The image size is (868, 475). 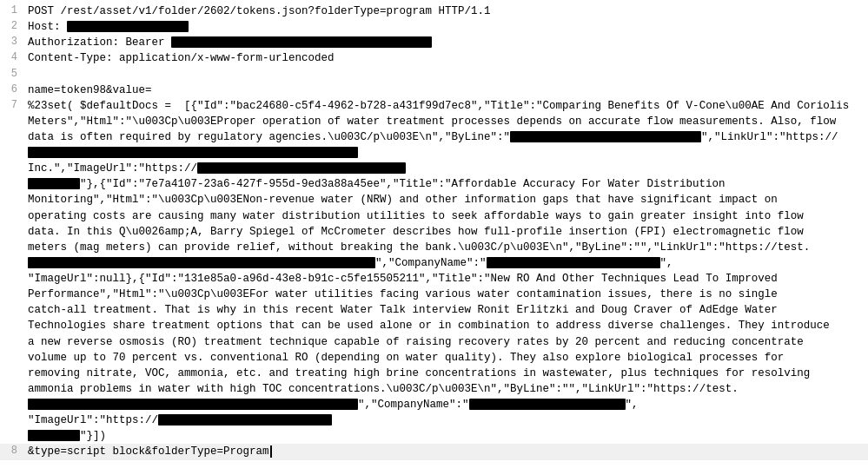 I want to click on line-num-7: 7, so click(x=12, y=104).